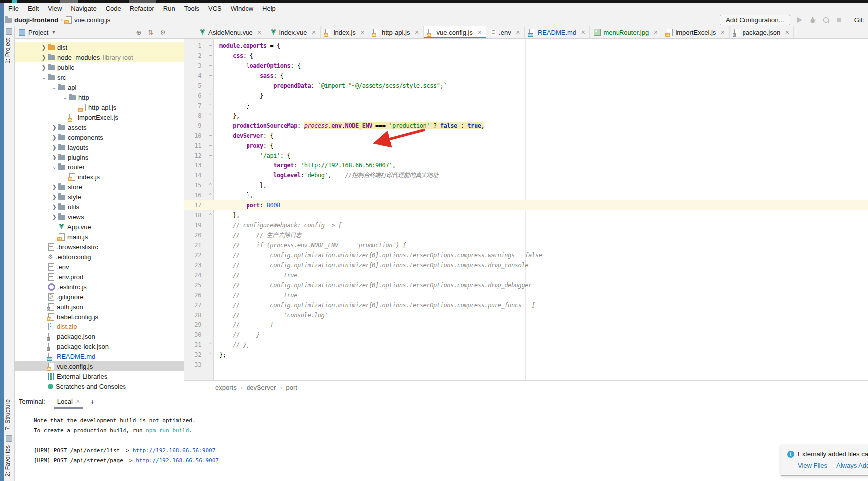 This screenshot has height=481, width=868. I want to click on tree-item-package-json: {}package.json, so click(100, 336).